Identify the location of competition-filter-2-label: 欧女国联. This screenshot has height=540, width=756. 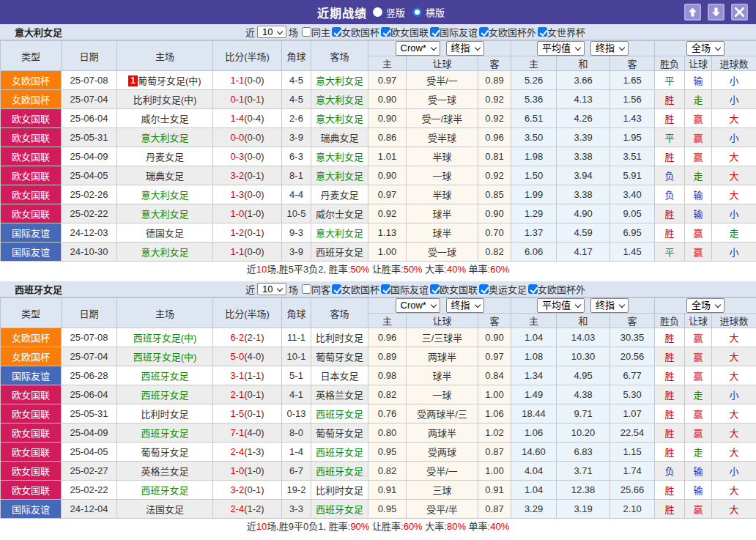
(459, 289).